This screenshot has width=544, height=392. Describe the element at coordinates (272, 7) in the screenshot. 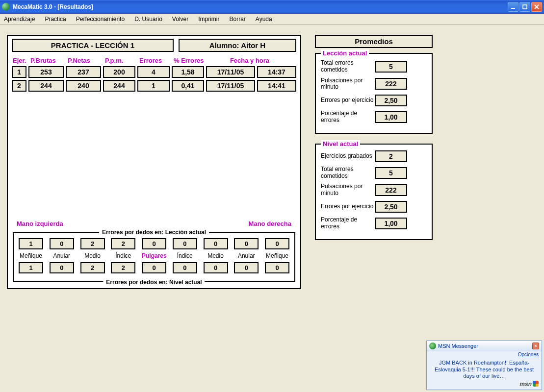

I see `window-titlebar: MecaMatic 3.0 - [Resultados]` at that location.